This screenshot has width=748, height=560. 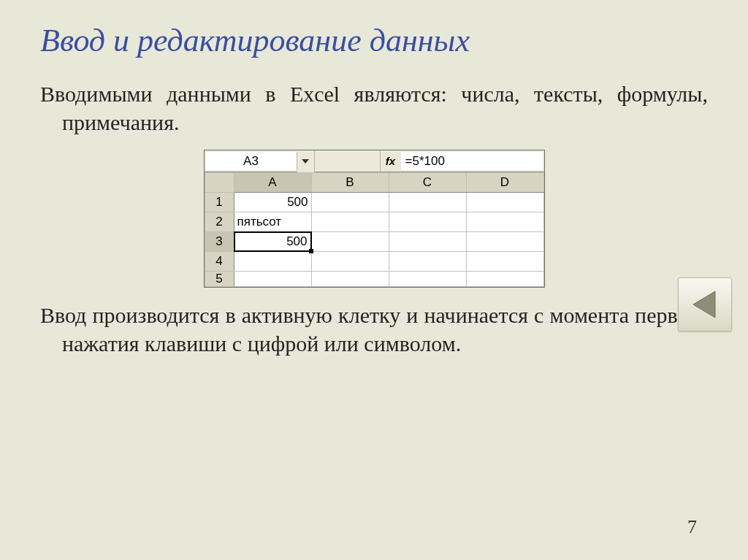 What do you see at coordinates (251, 161) in the screenshot?
I see `name-box: A3` at bounding box center [251, 161].